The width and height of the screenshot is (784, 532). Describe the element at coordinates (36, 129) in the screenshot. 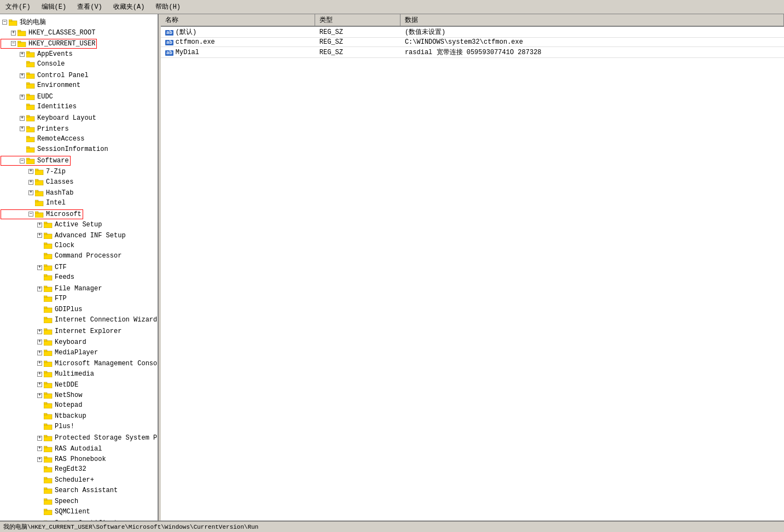

I see `tree-node-content-printers: + Printers` at that location.